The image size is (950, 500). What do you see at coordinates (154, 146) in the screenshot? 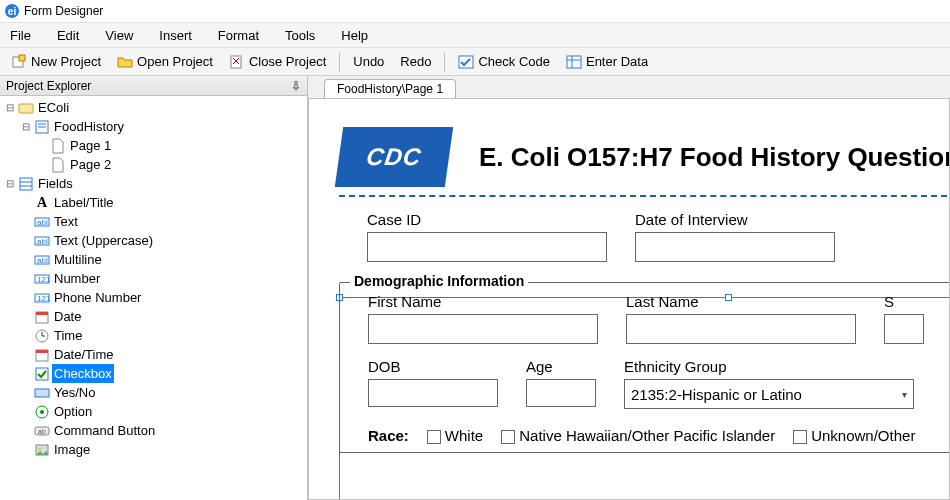
I see `tree-page-node: Page 1` at bounding box center [154, 146].